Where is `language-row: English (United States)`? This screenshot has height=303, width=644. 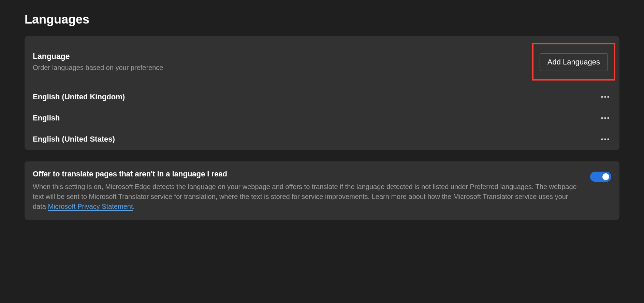
language-row: English (United States) is located at coordinates (322, 139).